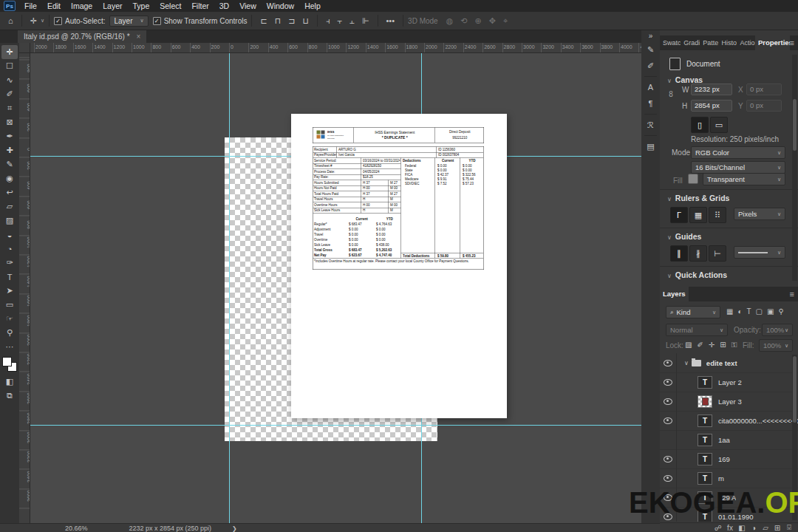  I want to click on menu-item-view: View, so click(248, 6).